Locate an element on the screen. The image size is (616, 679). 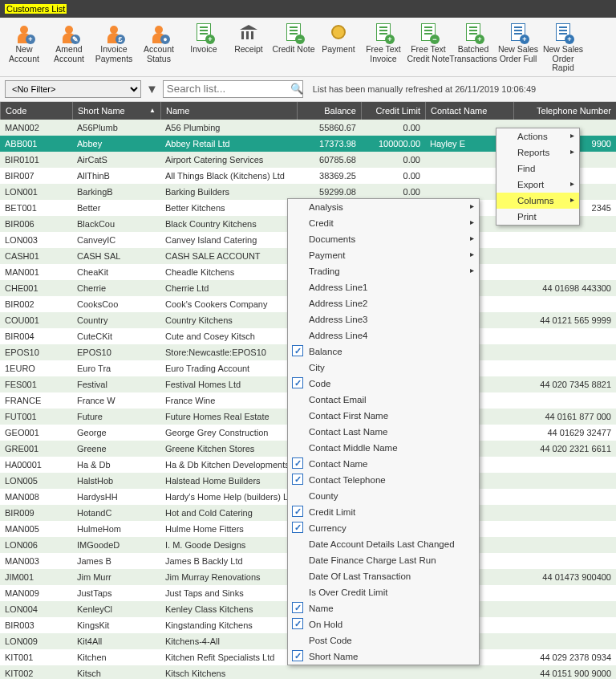
column-toggle-is-over-credit-limit: Is Over Credit Limit is located at coordinates (383, 592).